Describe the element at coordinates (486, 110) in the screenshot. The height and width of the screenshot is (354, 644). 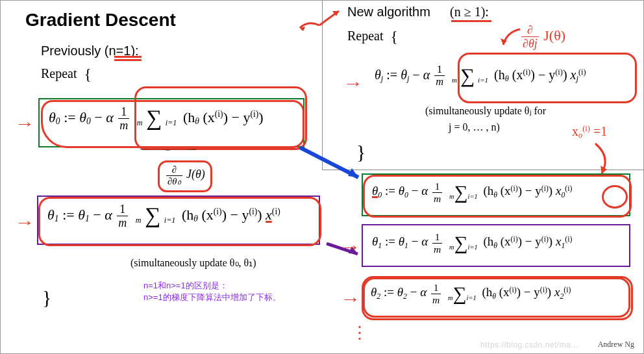
I see `right-simu1: (simultaneously update θⱼ for` at that location.